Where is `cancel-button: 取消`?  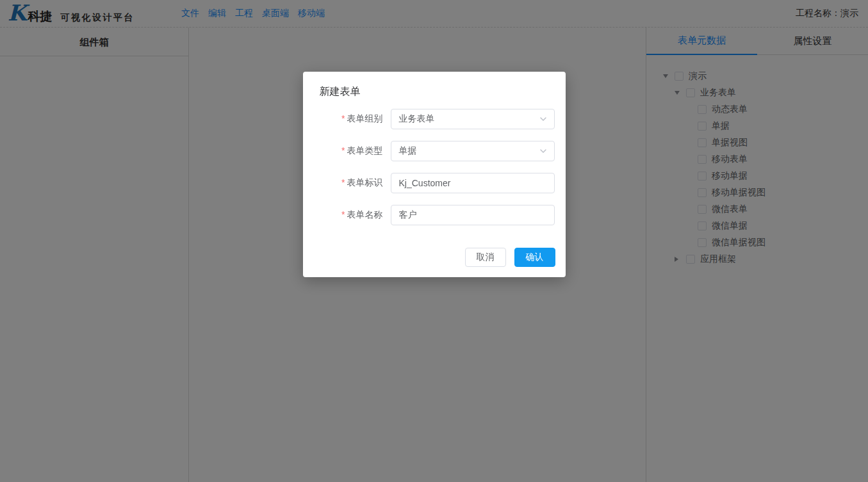
cancel-button: 取消 is located at coordinates (486, 257).